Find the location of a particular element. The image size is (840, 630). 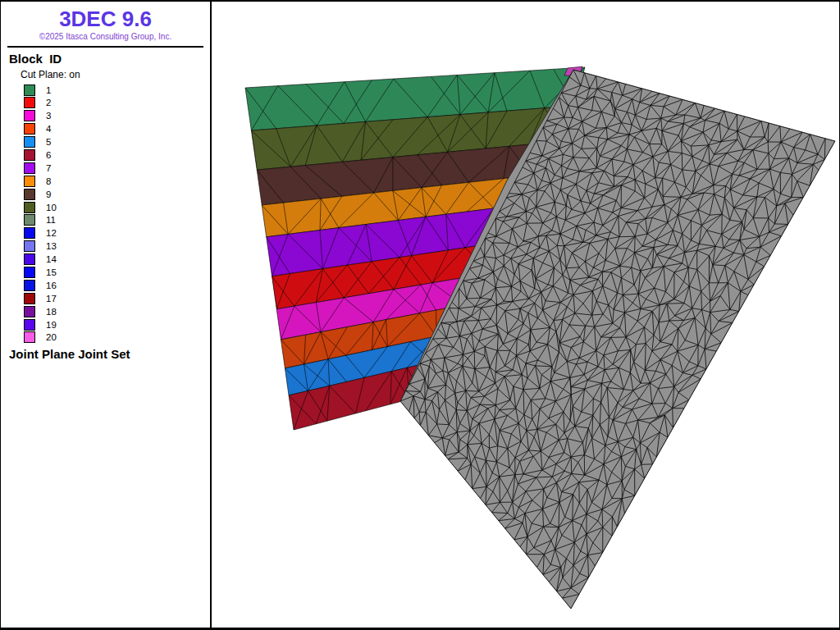

legend-item-label: 8 is located at coordinates (48, 181).